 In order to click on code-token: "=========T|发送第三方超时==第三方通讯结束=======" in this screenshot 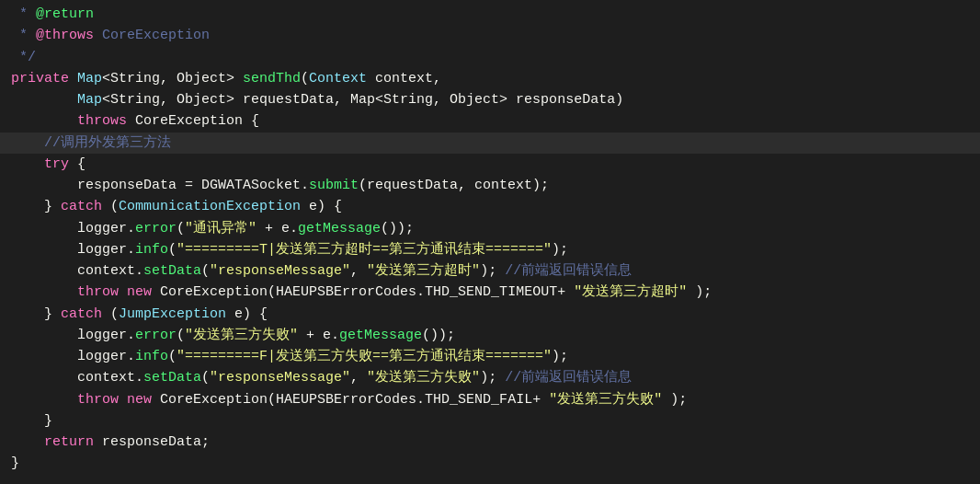, I will do `click(364, 250)`.